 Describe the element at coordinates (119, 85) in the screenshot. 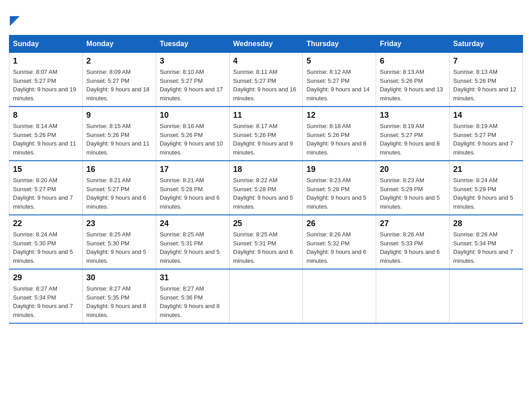

I see `day-info: Sunrise: 8:09 AMSunset: 5:27 PMDaylight:…` at that location.